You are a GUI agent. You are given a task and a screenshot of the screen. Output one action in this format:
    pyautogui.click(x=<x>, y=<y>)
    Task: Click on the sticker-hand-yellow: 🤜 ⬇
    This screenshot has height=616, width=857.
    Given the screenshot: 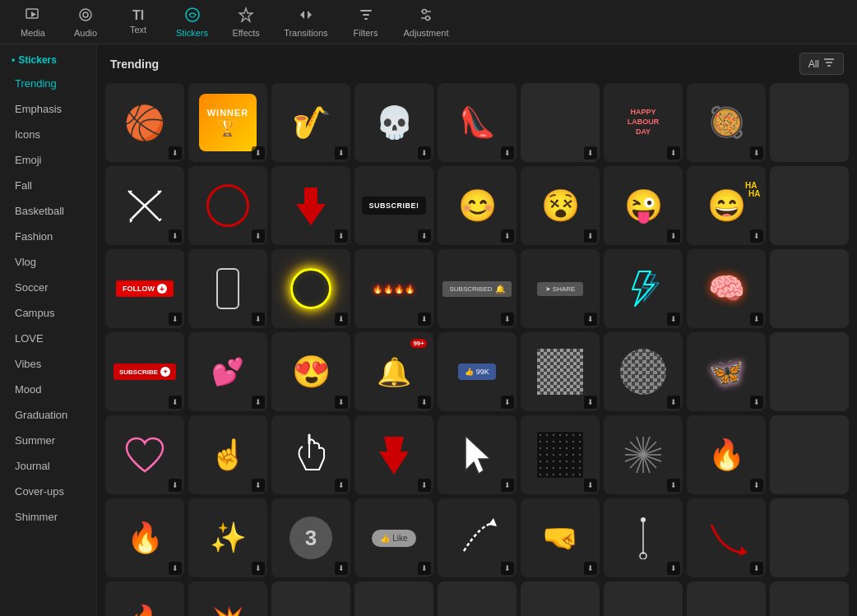 What is the action you would take?
    pyautogui.click(x=560, y=538)
    